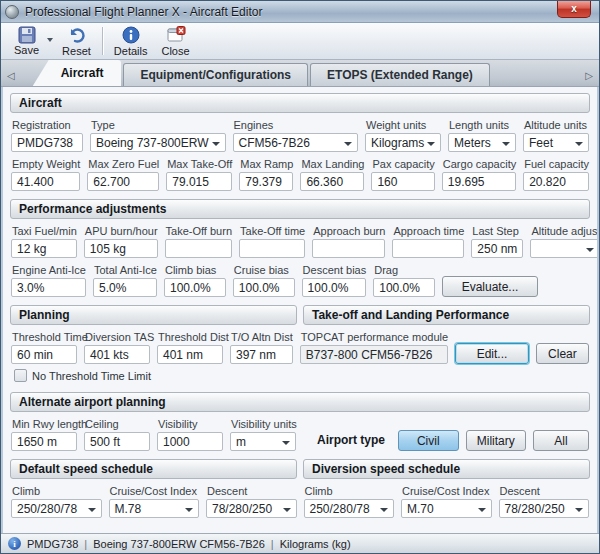  I want to click on climb-bias-field-group: Climb bias 100.0%, so click(195, 280).